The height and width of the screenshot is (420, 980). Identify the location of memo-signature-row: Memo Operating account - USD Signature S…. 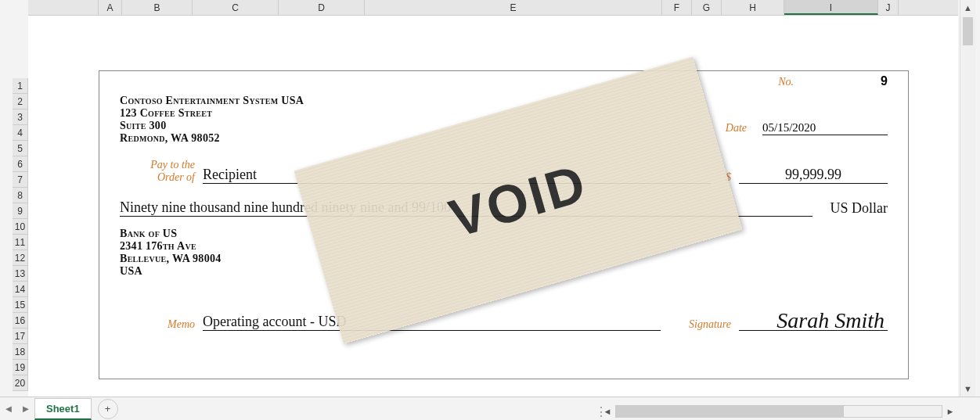
(504, 322).